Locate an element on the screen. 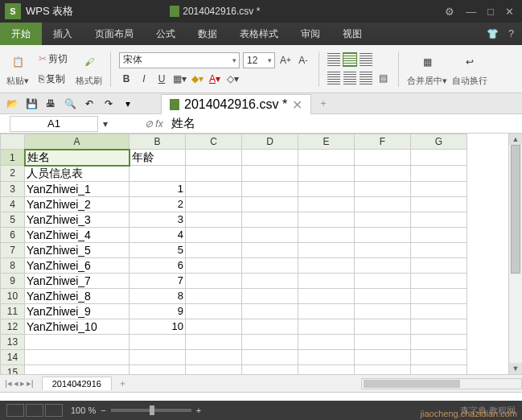  cell: 10 is located at coordinates (158, 327).